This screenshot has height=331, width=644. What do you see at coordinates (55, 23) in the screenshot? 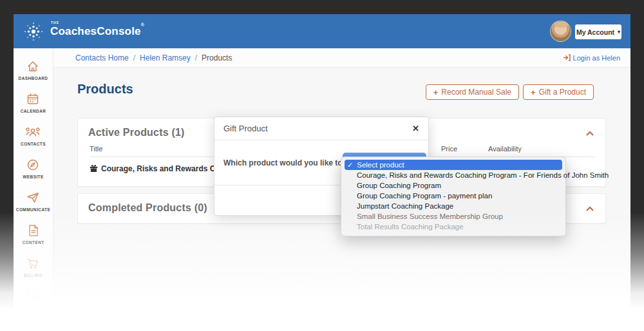
I see `brand-the: THE` at bounding box center [55, 23].